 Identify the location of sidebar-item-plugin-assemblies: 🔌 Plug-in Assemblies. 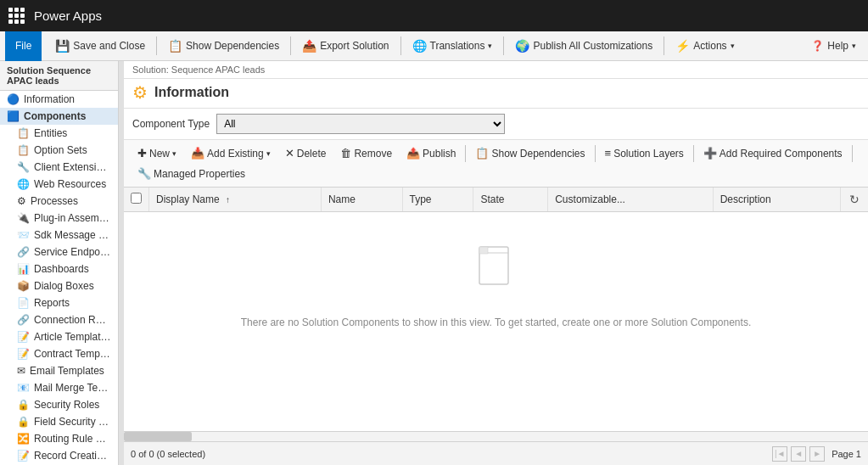
(59, 218).